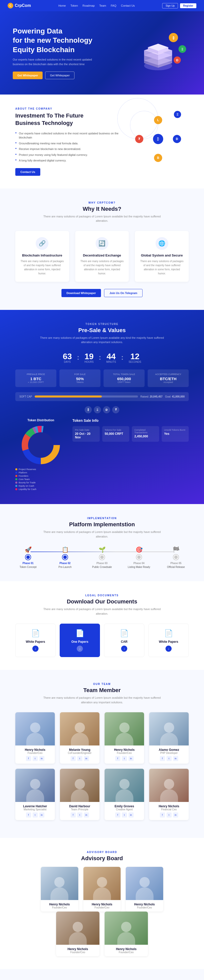 Image resolution: width=204 pixels, height=980 pixels. I want to click on social-t-2: t, so click(80, 759).